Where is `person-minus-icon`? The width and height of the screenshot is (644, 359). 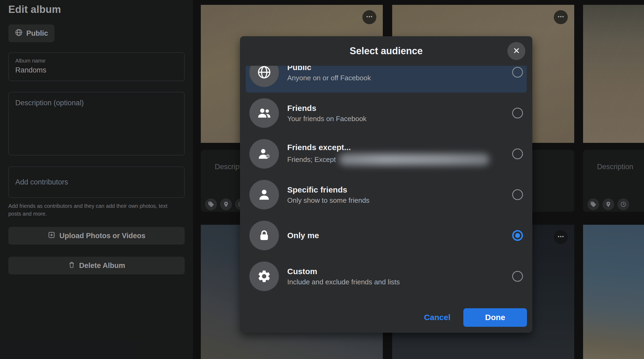
person-minus-icon is located at coordinates (264, 154).